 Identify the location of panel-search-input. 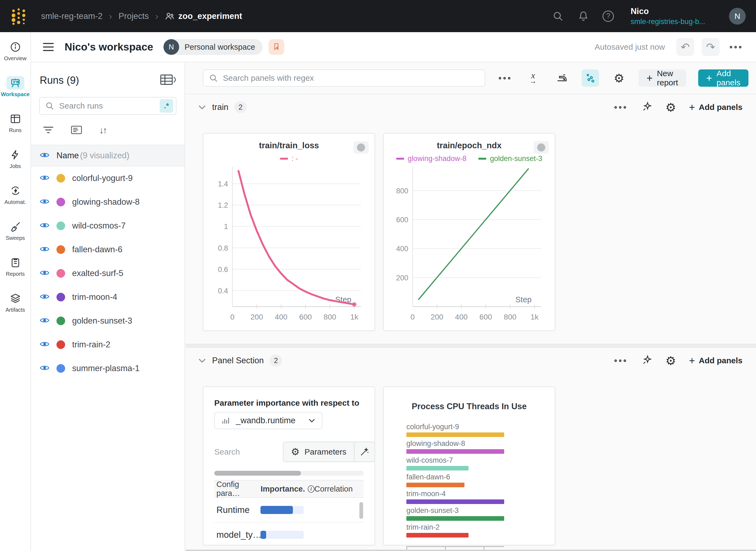
(351, 78).